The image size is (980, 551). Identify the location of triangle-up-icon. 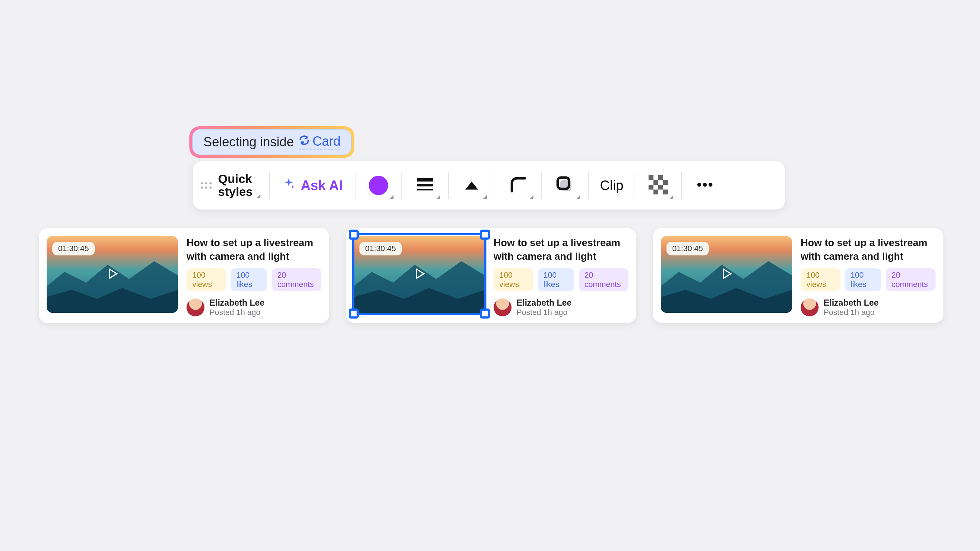
(472, 186).